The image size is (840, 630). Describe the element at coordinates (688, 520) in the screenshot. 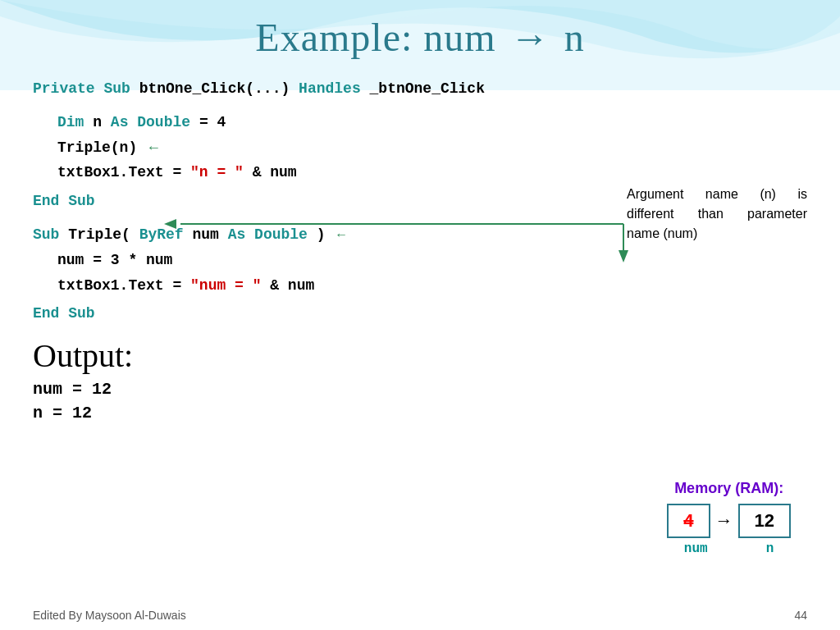

I see `memory-old-value: 4` at that location.